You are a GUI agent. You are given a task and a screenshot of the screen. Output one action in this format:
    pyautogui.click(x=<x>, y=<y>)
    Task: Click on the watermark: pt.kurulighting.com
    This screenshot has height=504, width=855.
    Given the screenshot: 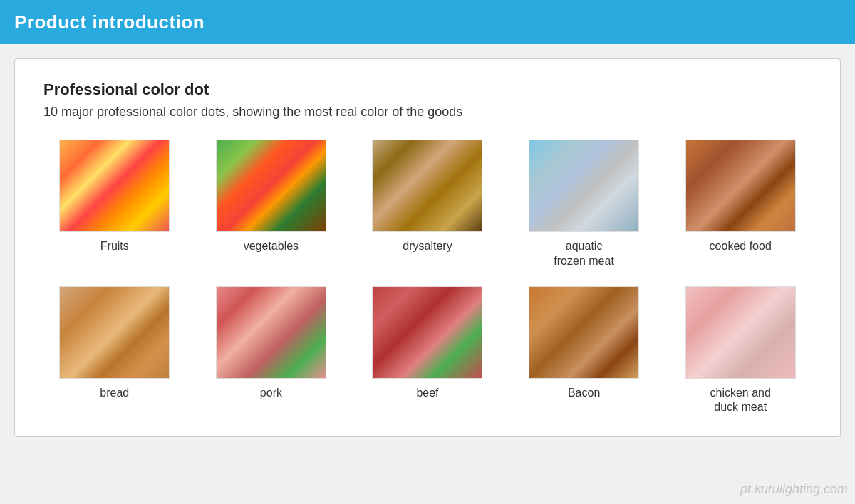 What is the action you would take?
    pyautogui.click(x=794, y=490)
    